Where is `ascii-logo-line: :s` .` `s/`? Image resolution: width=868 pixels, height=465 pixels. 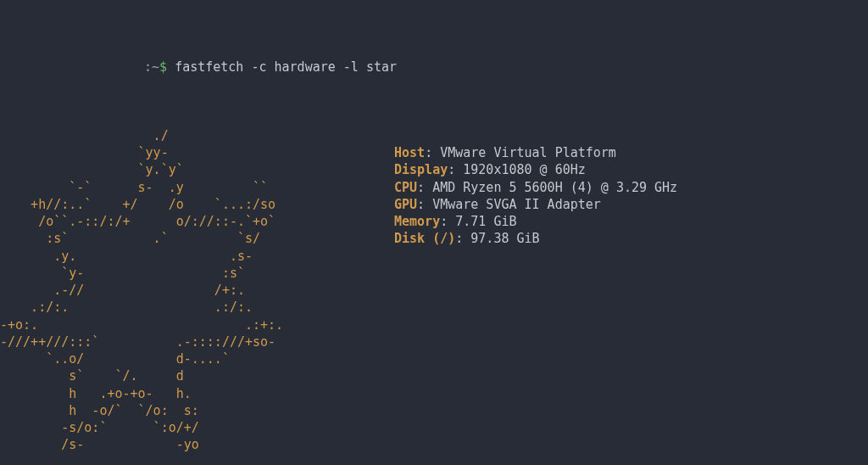 ascii-logo-line: :s` .` `s/ is located at coordinates (197, 238).